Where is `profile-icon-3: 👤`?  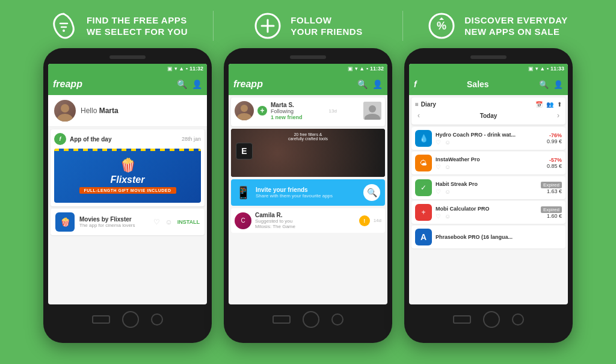
profile-icon-3: 👤 is located at coordinates (558, 84).